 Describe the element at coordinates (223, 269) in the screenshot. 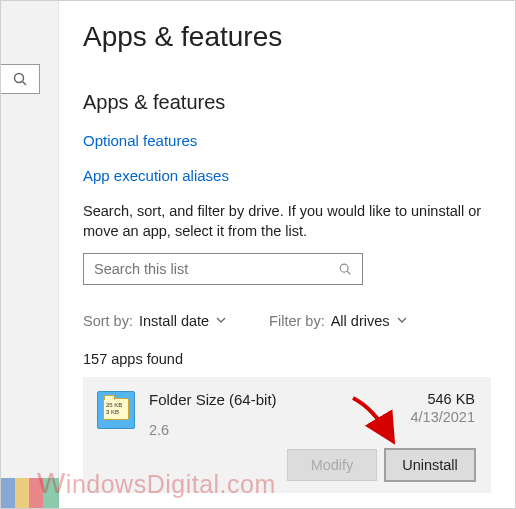

I see `search-list-field` at that location.